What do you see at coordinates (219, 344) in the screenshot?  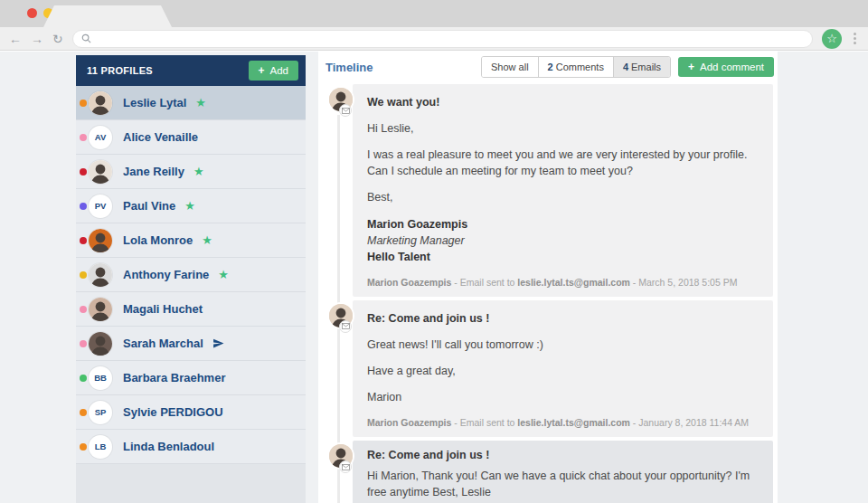 I see `profile-badge` at bounding box center [219, 344].